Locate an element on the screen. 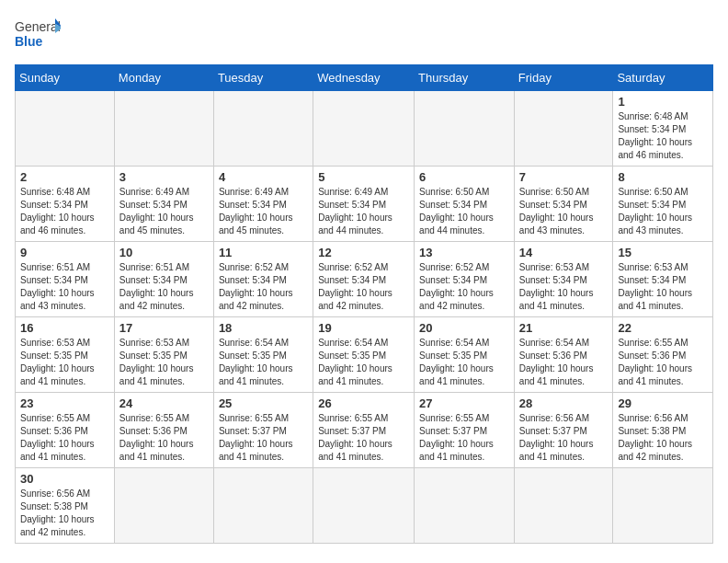 Image resolution: width=728 pixels, height=563 pixels. day-number: 27 is located at coordinates (464, 403).